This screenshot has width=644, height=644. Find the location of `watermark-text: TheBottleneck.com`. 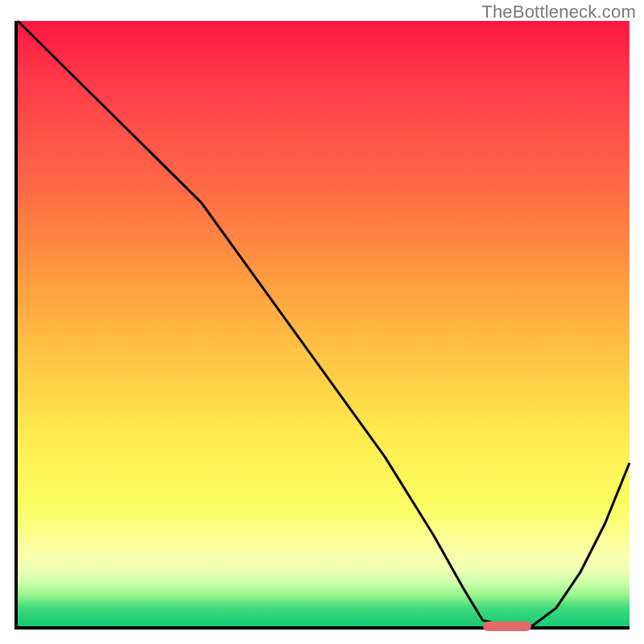

watermark-text: TheBottleneck.com is located at coordinates (559, 12).